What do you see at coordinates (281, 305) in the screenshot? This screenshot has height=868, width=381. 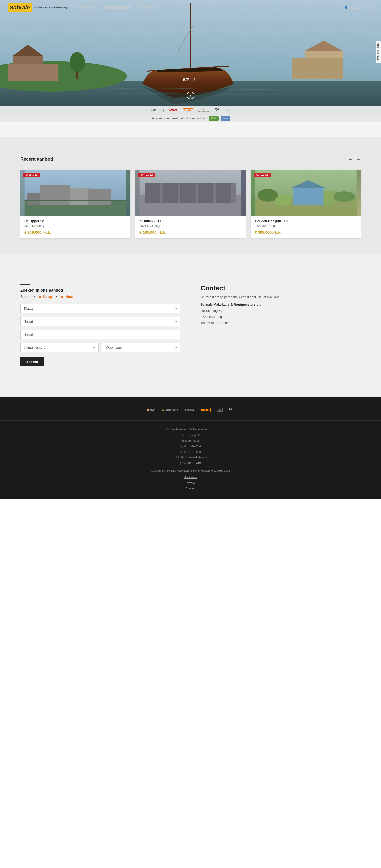 I see `contact-company: Schrale Makelaars & Rentmeesters o.g.` at bounding box center [281, 305].